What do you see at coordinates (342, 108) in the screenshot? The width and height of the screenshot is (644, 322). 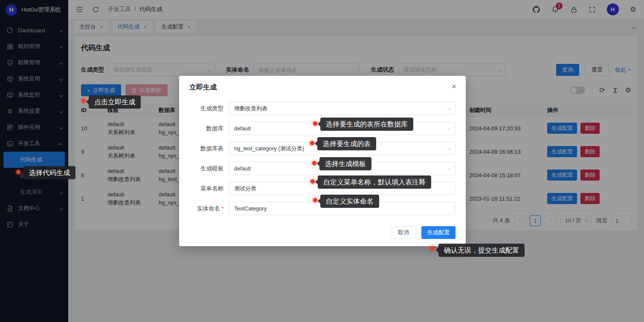 I see `gen-type-select: 增删改查列表` at bounding box center [342, 108].